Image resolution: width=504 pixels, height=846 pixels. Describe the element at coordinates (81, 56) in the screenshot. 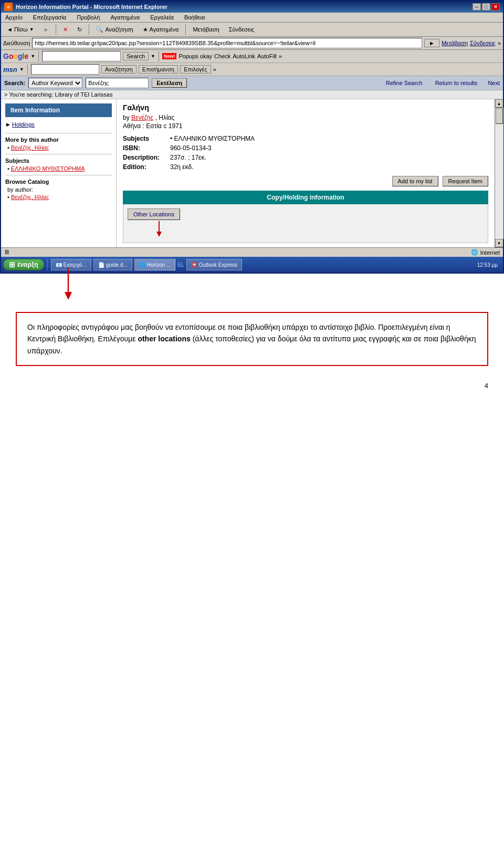

I see `google-search-input` at that location.